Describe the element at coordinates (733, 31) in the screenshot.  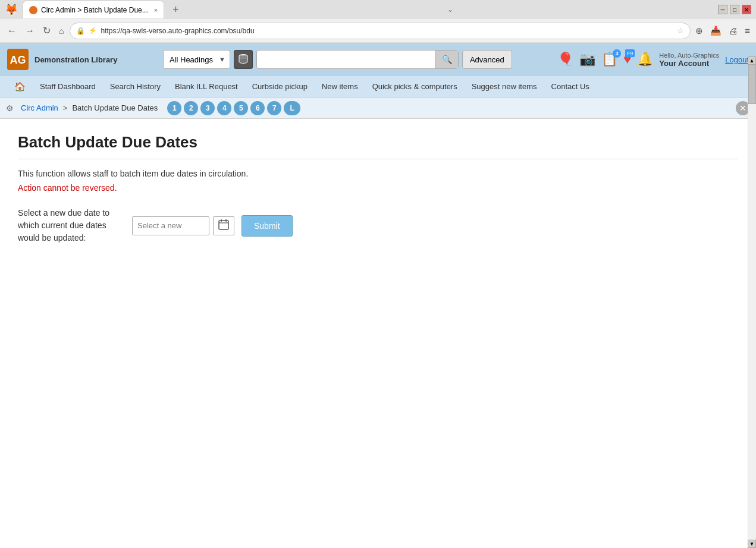
I see `print-button: 🖨` at that location.